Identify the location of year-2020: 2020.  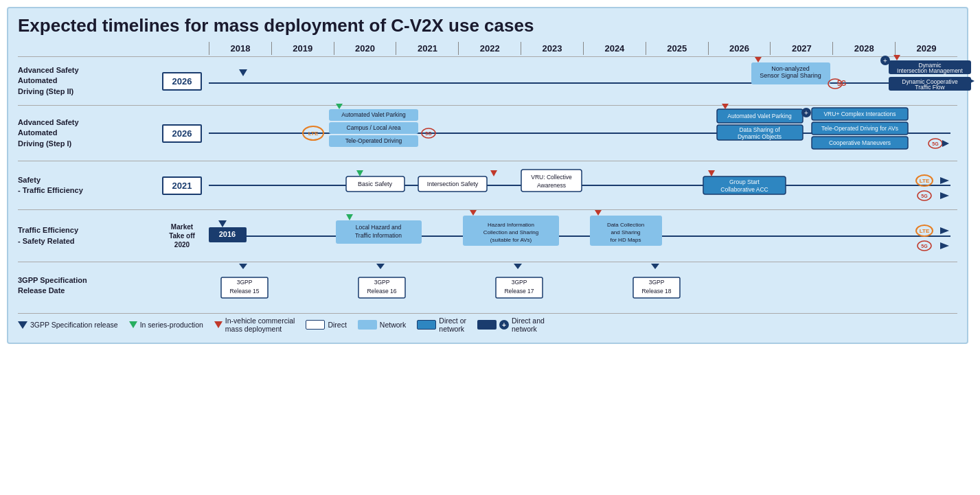
(365, 48).